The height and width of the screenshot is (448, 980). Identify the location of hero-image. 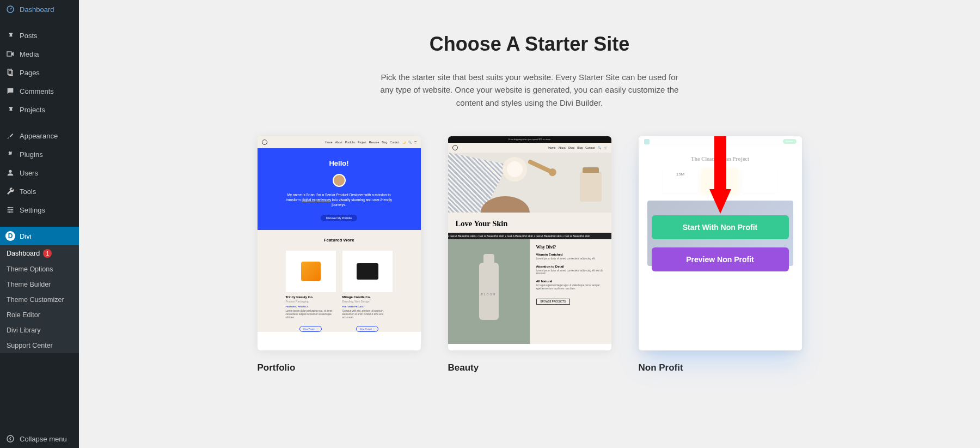
(530, 183).